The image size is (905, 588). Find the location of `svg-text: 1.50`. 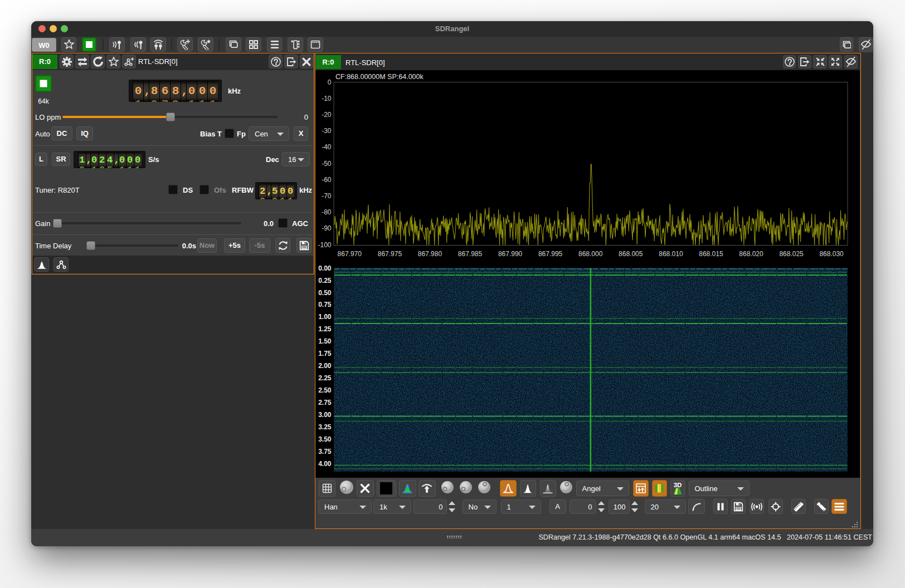

svg-text: 1.50 is located at coordinates (325, 341).